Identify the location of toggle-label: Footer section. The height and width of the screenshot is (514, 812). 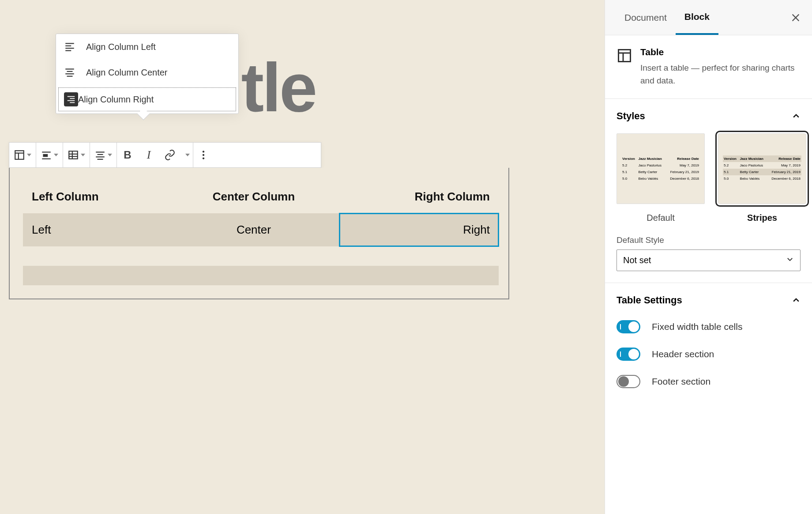
(681, 382).